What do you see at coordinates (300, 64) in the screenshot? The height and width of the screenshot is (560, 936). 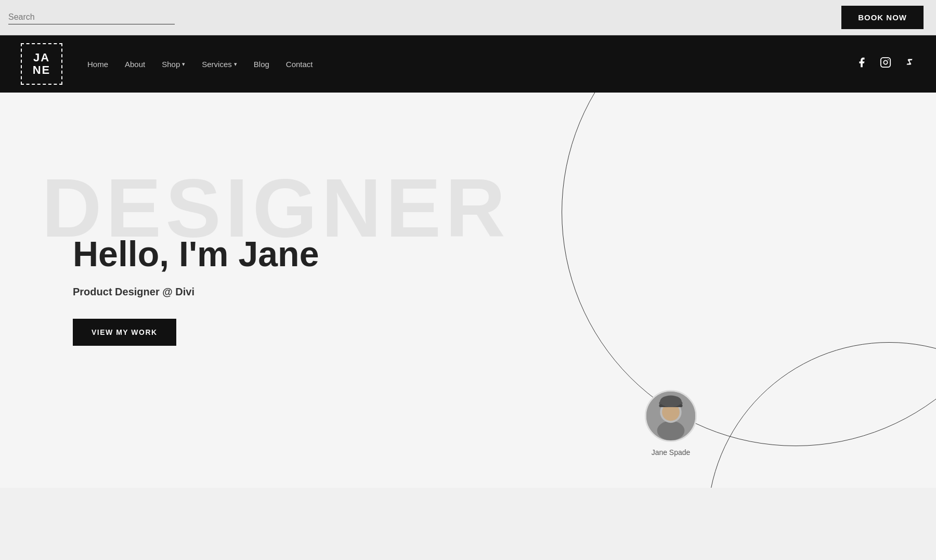 I see `nav-link-contact: Contact` at bounding box center [300, 64].